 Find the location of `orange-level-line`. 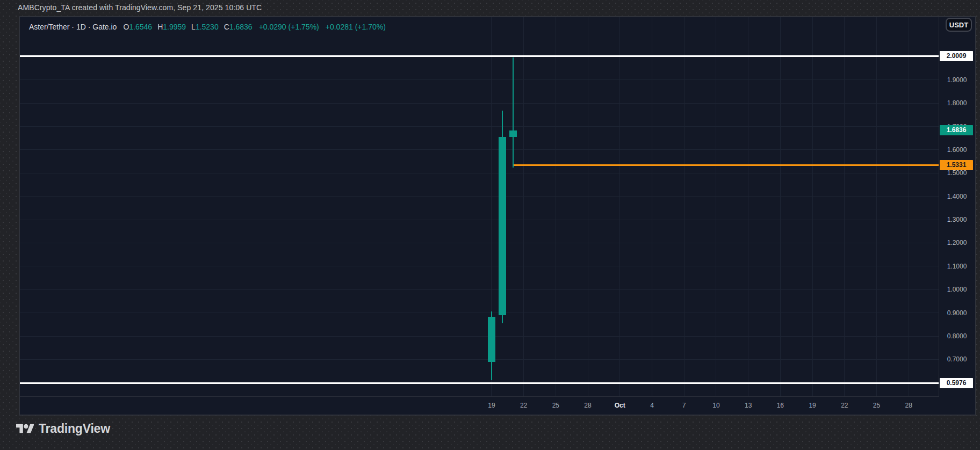

orange-level-line is located at coordinates (726, 165).